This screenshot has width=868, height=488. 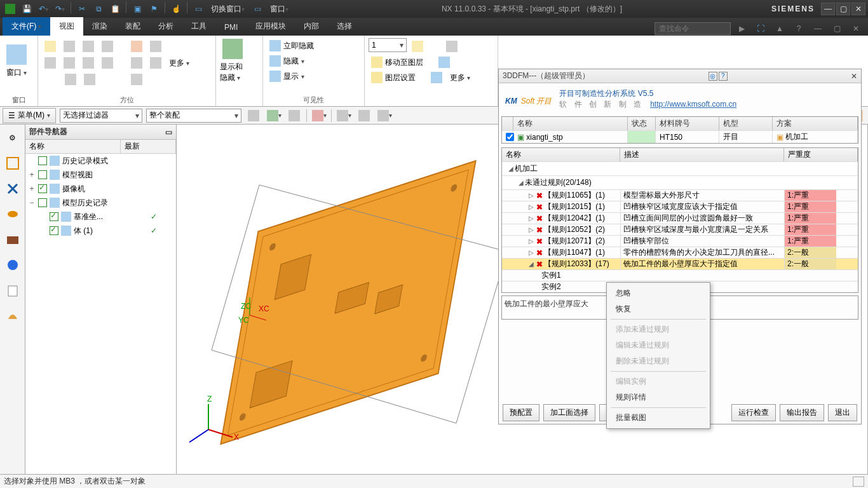 What do you see at coordinates (231, 27) in the screenshot?
I see `tab-pmi: PMI` at bounding box center [231, 27].